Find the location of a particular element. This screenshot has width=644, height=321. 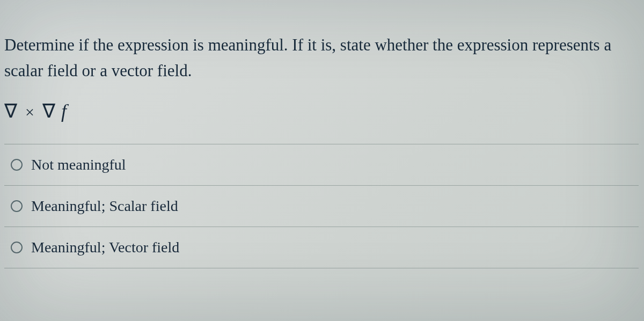

option-meaningful-vector: Meaningful; Vector field is located at coordinates (321, 247).